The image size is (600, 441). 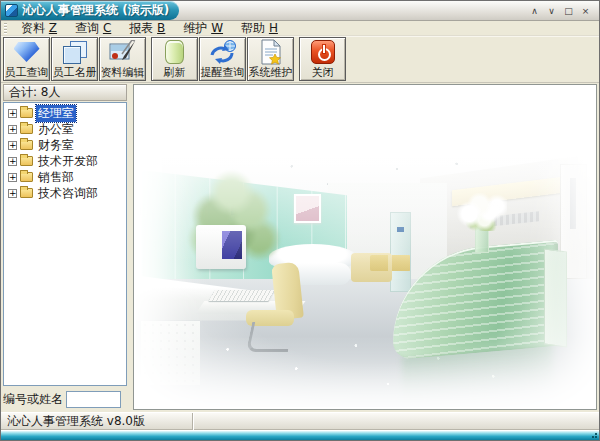 What do you see at coordinates (586, 11) in the screenshot?
I see `close-window-icon: ×` at bounding box center [586, 11].